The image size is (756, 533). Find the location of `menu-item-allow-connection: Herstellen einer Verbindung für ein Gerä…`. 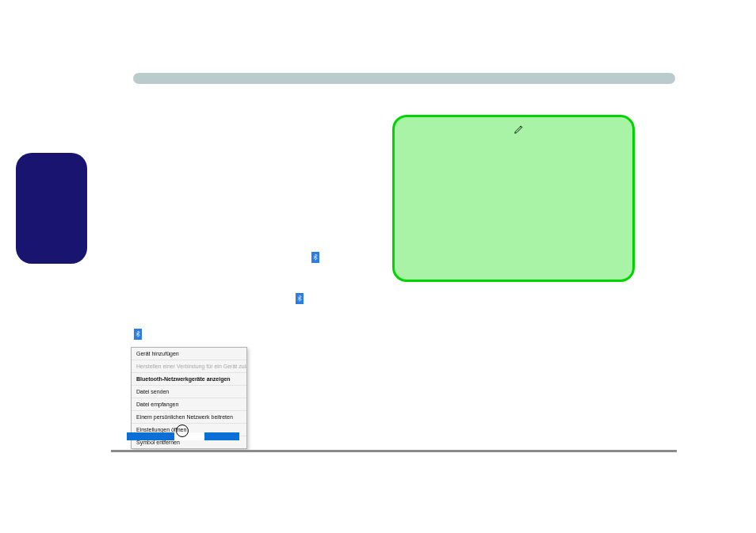

menu-item-allow-connection: Herstellen einer Verbindung für ein Gerä… is located at coordinates (189, 367).